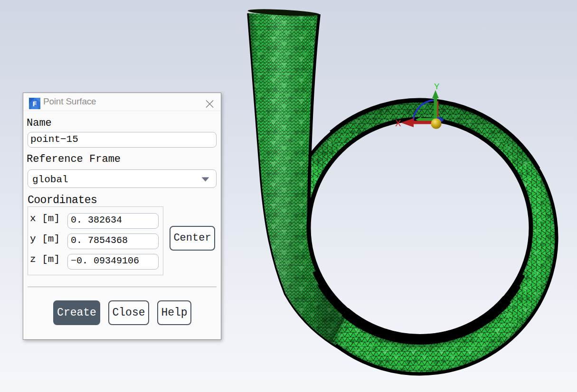  I want to click on svg-text: X, so click(398, 123).